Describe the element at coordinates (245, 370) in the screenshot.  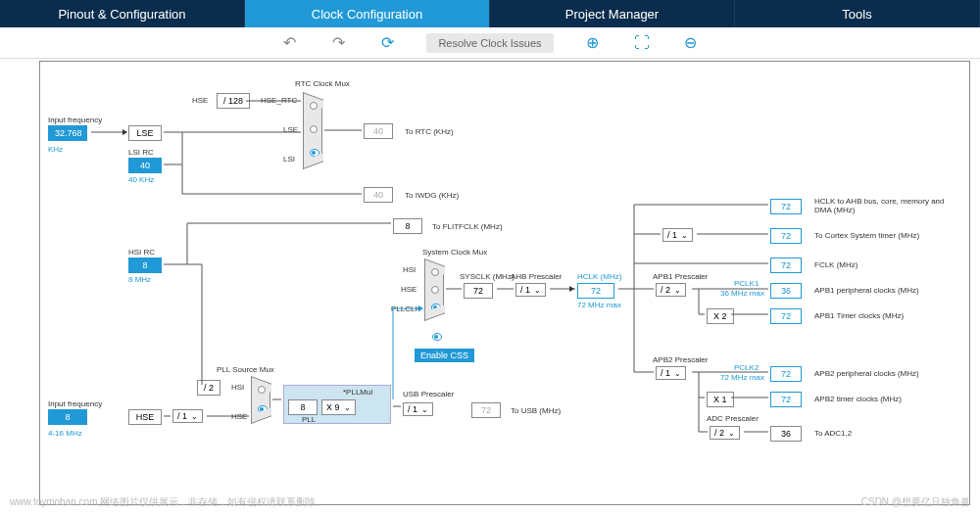
I see `label-pll-src: PLL Source Mux` at that location.